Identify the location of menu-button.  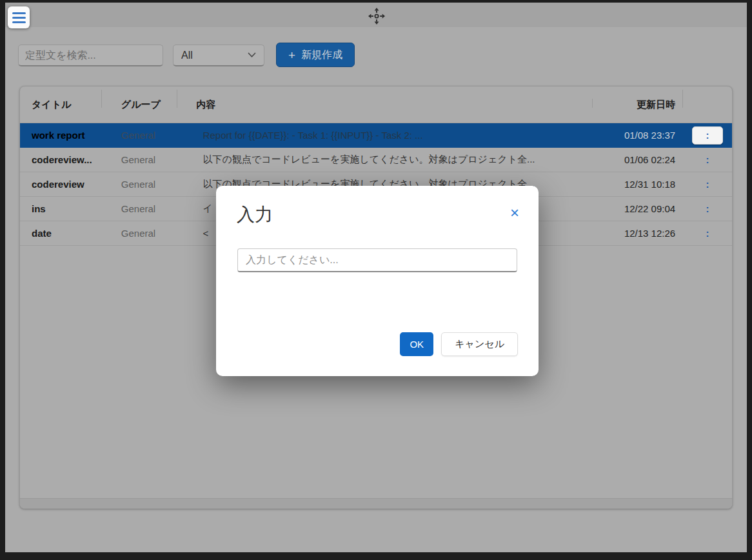
(19, 17).